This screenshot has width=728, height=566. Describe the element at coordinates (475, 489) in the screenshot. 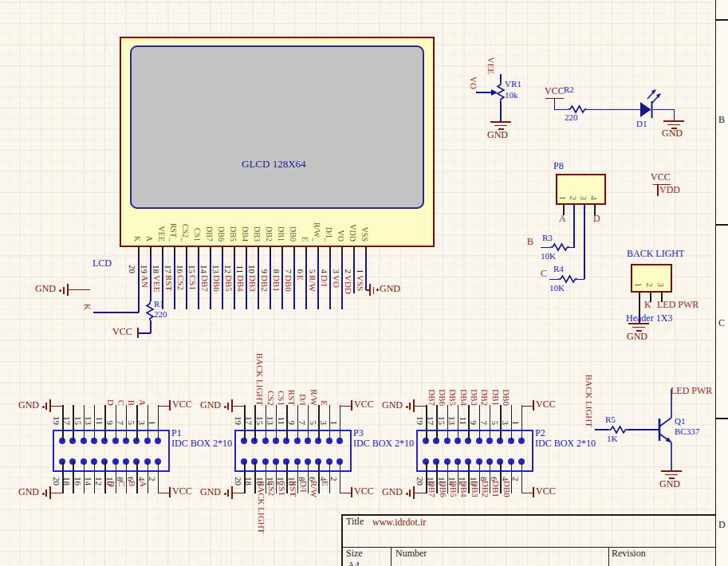

I see `net-label: DB3` at that location.